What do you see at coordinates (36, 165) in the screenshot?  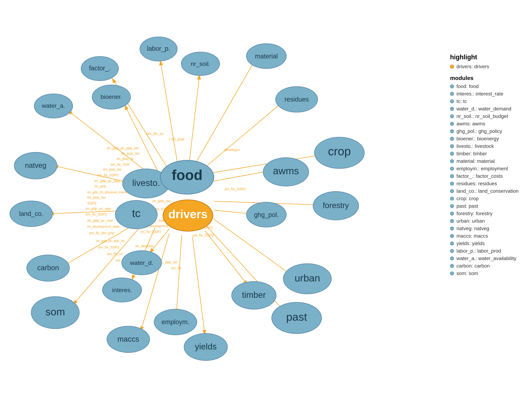 I see `svg-text: natveg` at bounding box center [36, 165].